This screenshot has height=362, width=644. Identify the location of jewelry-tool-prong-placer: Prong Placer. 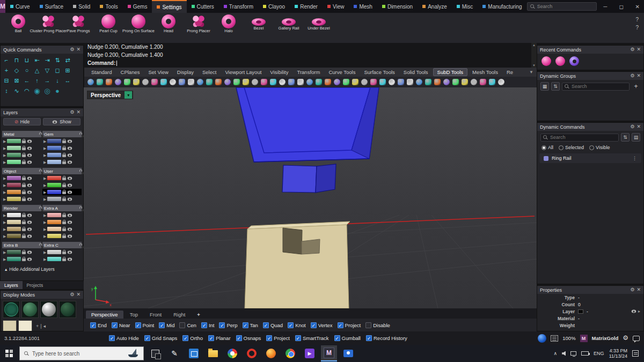
(199, 24).